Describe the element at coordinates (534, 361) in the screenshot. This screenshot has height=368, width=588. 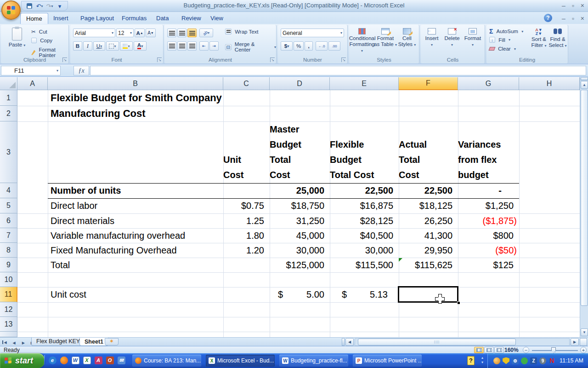
I see `tray-z-icon: Z` at that location.